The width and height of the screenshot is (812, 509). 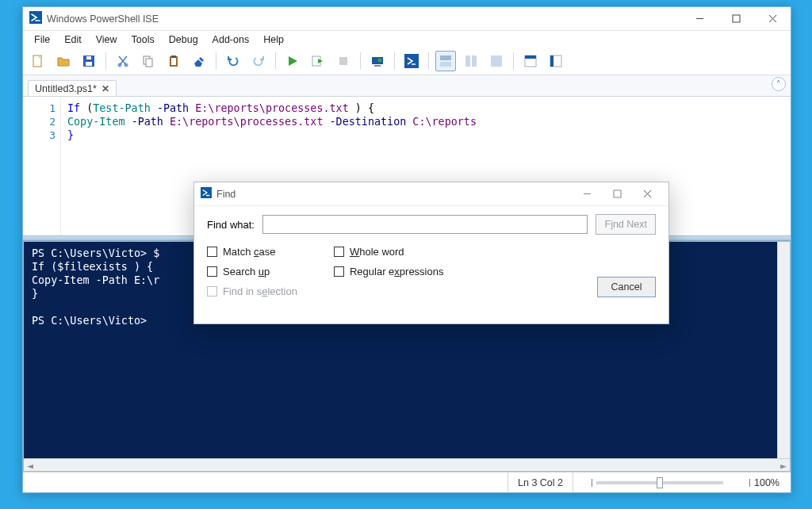 What do you see at coordinates (36, 19) in the screenshot?
I see `app-icon` at bounding box center [36, 19].